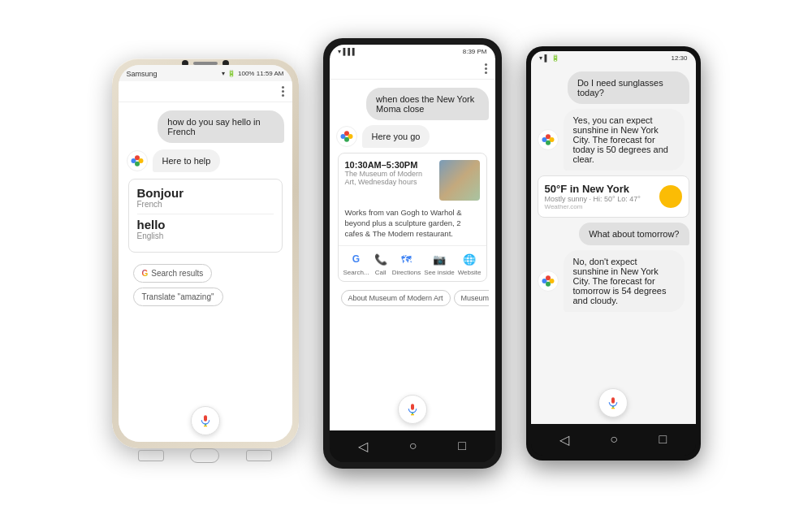  Describe the element at coordinates (205, 224) in the screenshot. I see `word-hello: hello` at that location.